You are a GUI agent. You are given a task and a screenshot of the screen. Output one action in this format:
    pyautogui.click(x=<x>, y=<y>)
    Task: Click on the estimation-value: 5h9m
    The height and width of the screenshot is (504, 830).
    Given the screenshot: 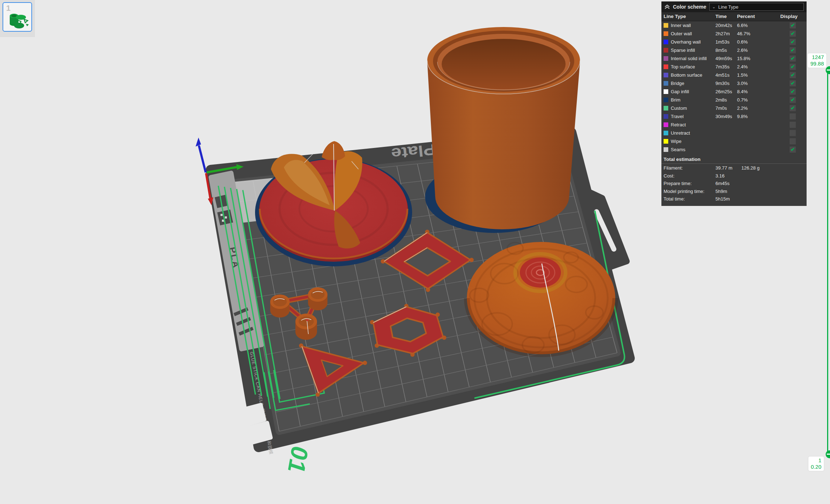 What is the action you would take?
    pyautogui.click(x=721, y=192)
    